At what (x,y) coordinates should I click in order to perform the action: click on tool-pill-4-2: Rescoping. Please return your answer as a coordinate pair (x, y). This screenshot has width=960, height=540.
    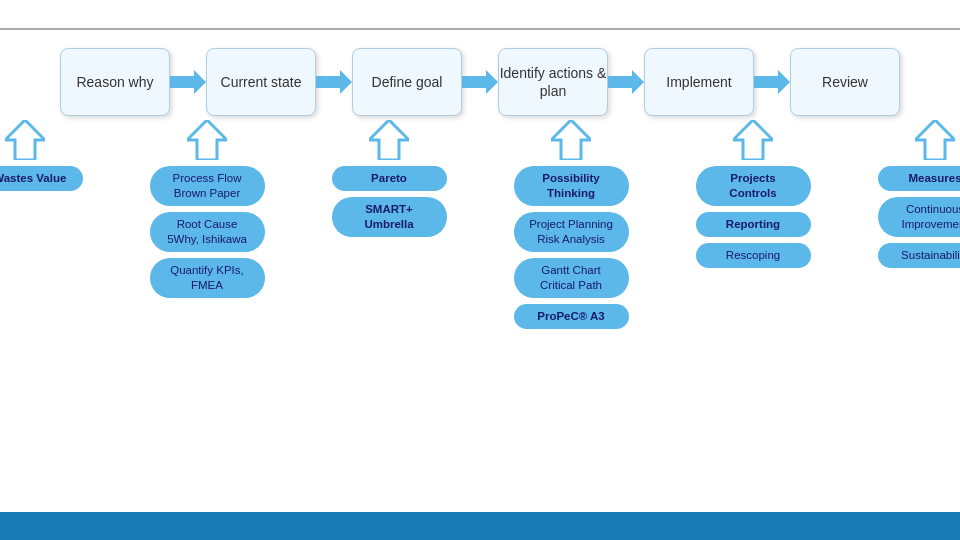
    Looking at the image, I should click on (754, 256).